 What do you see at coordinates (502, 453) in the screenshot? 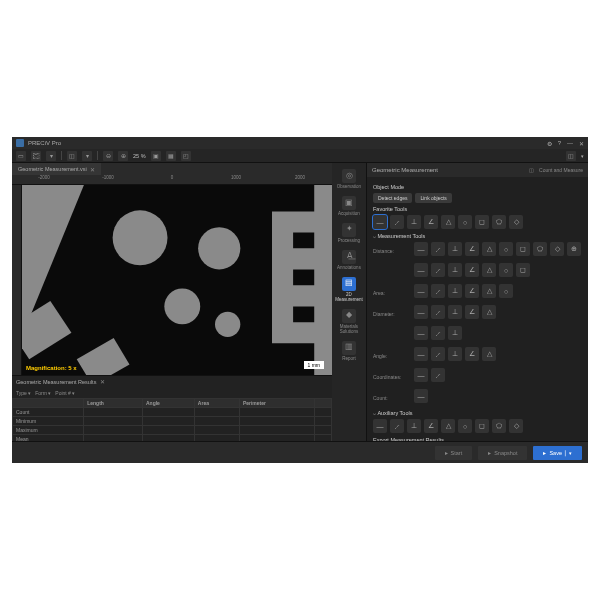
I see `snapshot-button: ▸Snapshot` at bounding box center [502, 453].